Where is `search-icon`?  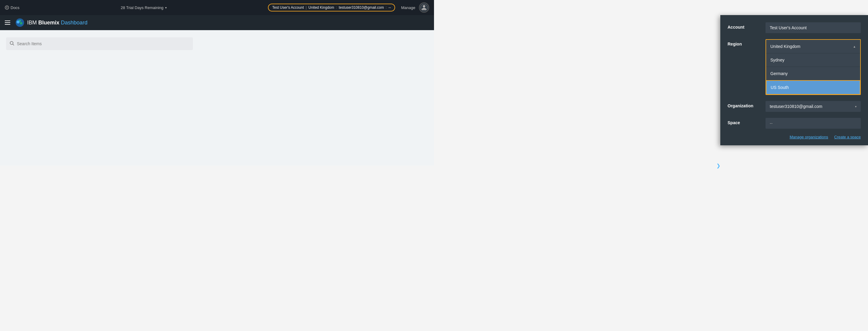 search-icon is located at coordinates (12, 44).